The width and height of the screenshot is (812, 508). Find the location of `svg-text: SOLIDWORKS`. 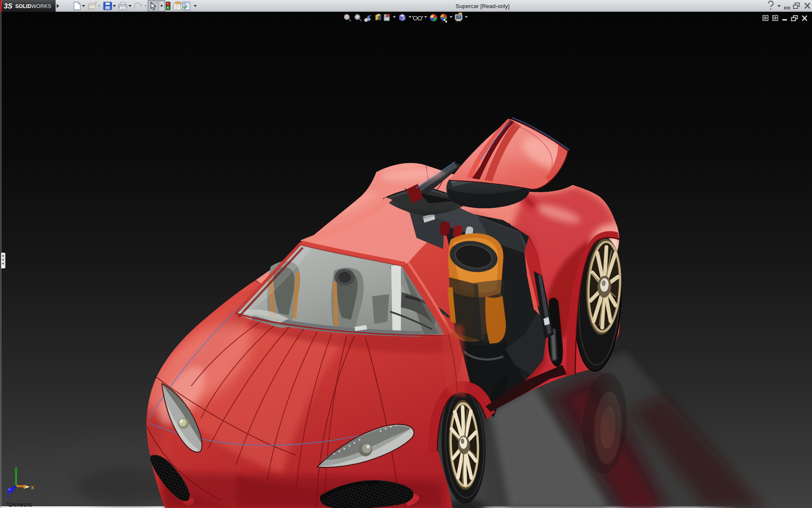

svg-text: SOLIDWORKS is located at coordinates (33, 6).